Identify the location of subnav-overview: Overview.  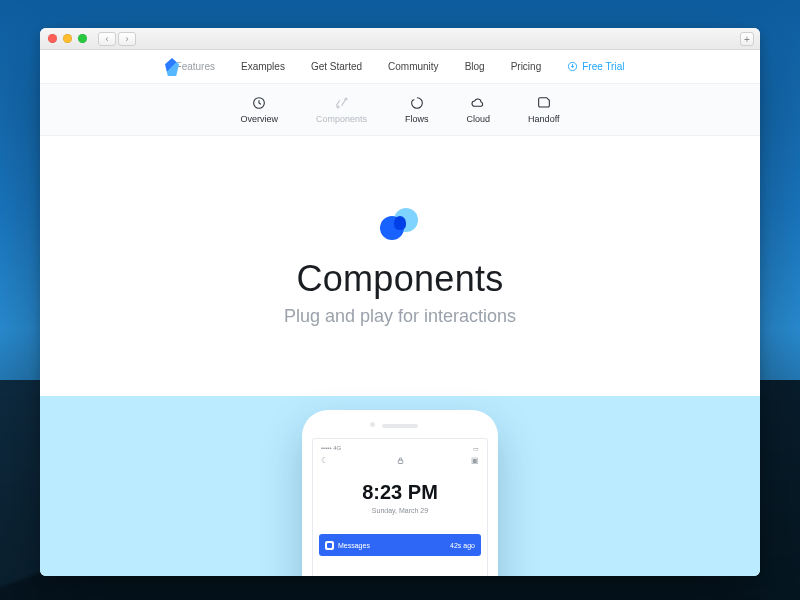
(260, 110).